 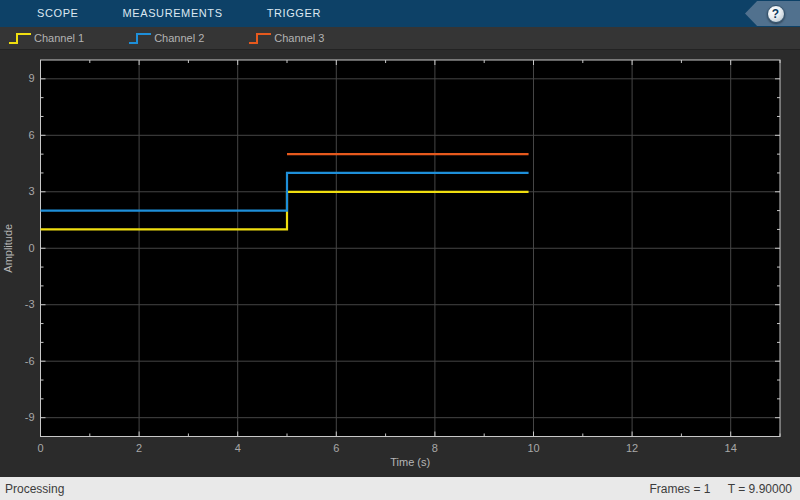 What do you see at coordinates (20, 38) in the screenshot?
I see `channel-1-step-icon` at bounding box center [20, 38].